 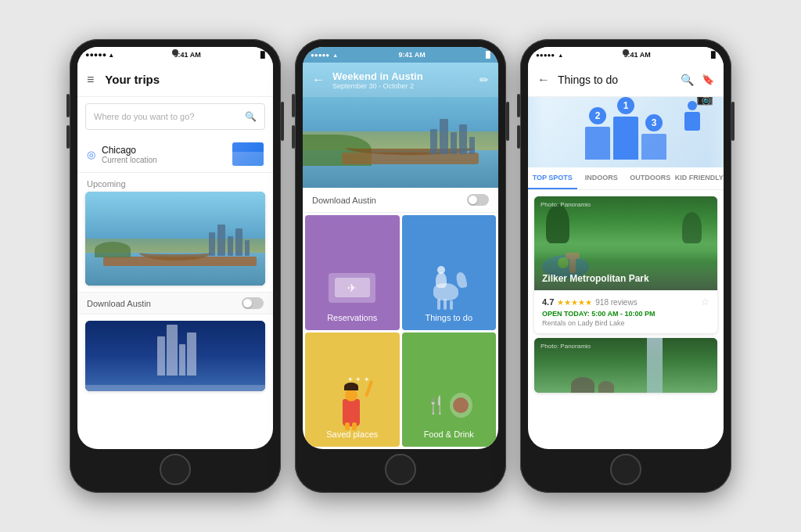 What do you see at coordinates (708, 80) in the screenshot?
I see `bookmark-button-3: 🔖` at bounding box center [708, 80].